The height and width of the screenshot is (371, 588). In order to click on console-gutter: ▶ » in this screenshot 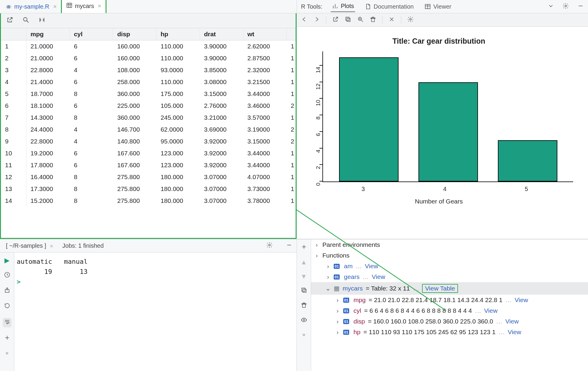, I will do `click(7, 312)`.